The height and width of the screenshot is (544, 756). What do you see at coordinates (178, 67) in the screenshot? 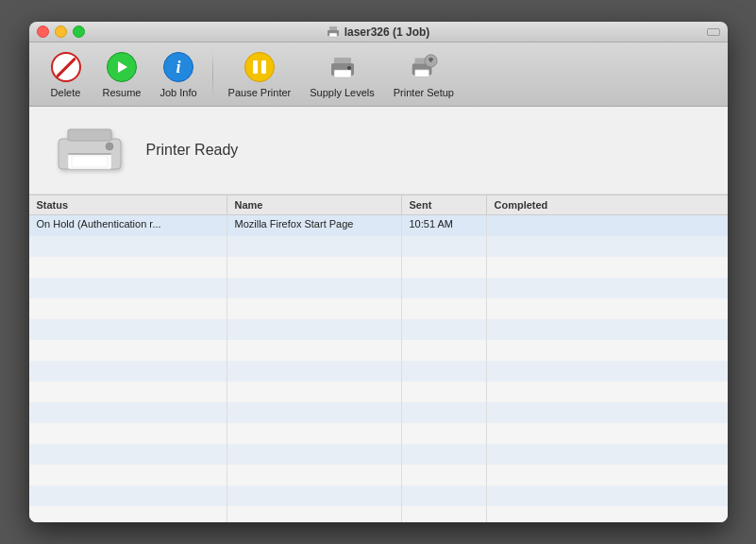
I see `jobinfo-icon: i` at bounding box center [178, 67].